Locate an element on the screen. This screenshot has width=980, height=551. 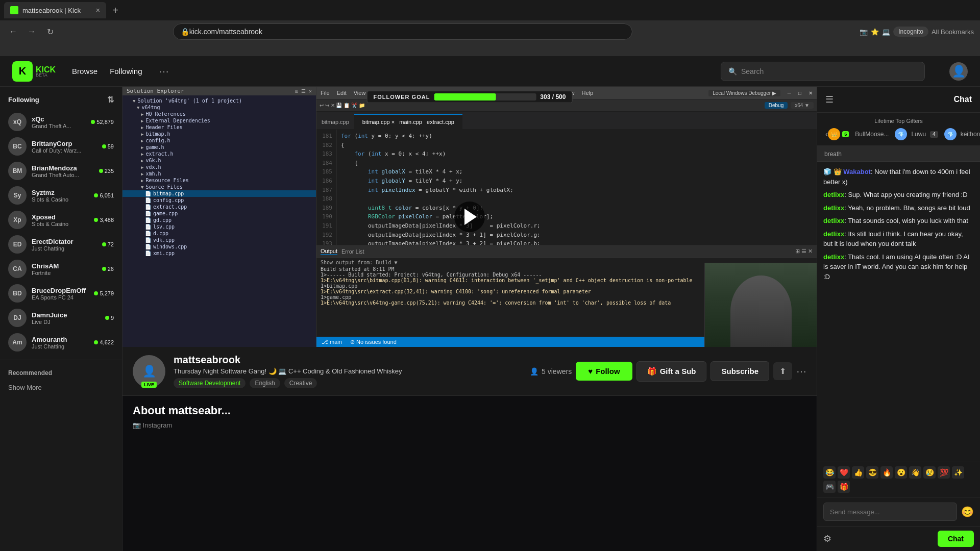
sol-item: ▼v64tng is located at coordinates (219, 107).